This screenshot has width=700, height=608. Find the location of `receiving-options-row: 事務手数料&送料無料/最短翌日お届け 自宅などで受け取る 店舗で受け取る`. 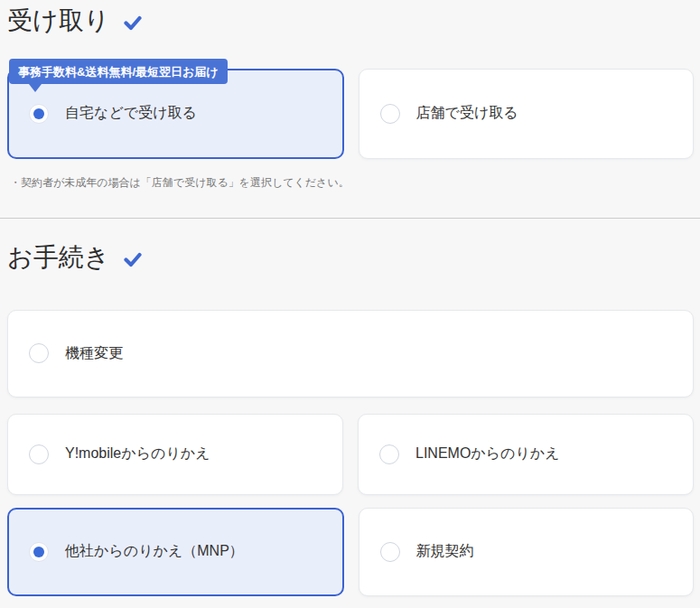

receiving-options-row: 事務手数料&送料無料/最短翌日お届け 自宅などで受け取る 店舗で受け取る is located at coordinates (350, 114).